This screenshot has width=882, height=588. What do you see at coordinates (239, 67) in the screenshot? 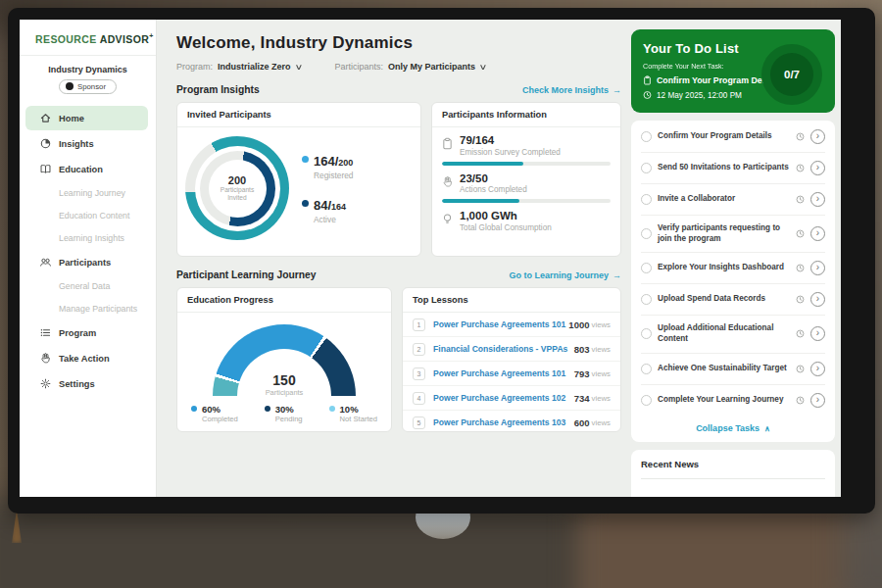
I see `program-filter: Program: Industrialize Zero ∨` at bounding box center [239, 67].